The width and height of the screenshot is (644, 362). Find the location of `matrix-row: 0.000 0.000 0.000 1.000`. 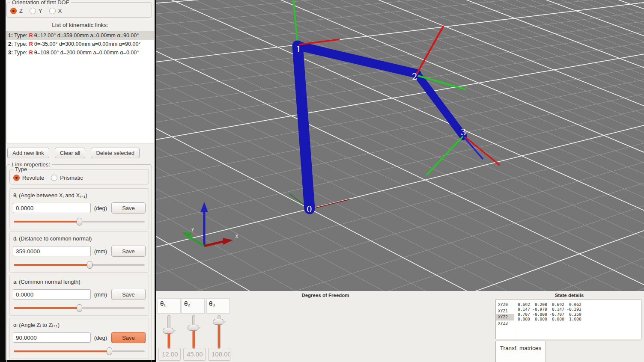

matrix-row: 0.000 0.000 0.000 1.000 is located at coordinates (550, 319).